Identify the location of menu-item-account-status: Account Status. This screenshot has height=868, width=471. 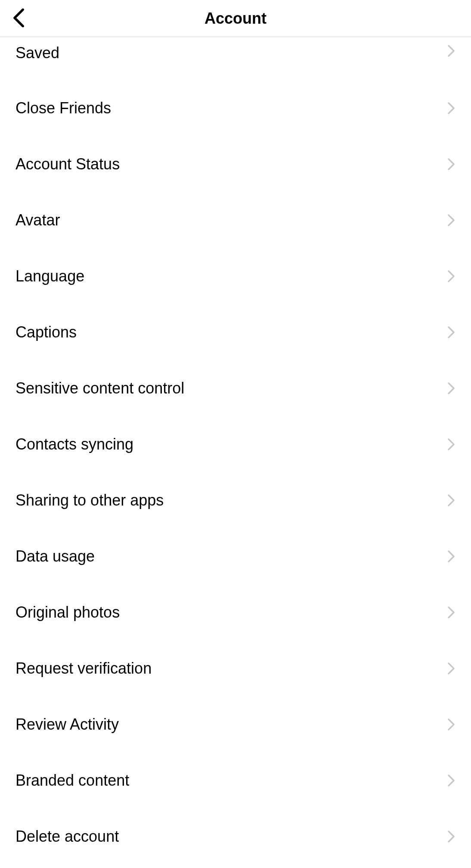
(235, 164).